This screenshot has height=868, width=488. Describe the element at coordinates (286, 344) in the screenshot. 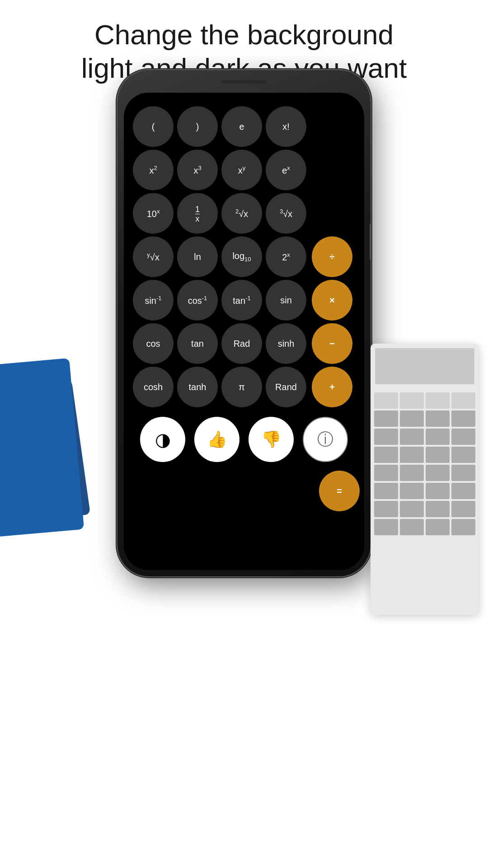

I see `btn-sinh: sinh` at that location.